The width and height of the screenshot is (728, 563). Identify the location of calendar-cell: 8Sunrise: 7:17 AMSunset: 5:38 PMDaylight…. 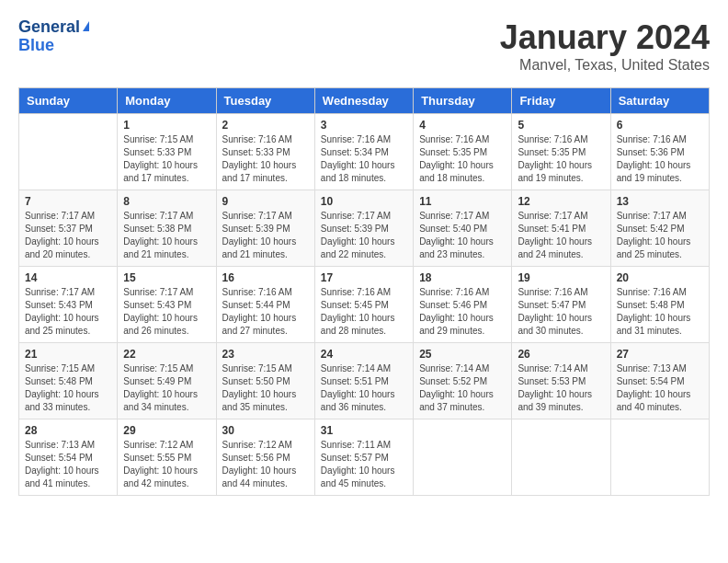
(167, 228).